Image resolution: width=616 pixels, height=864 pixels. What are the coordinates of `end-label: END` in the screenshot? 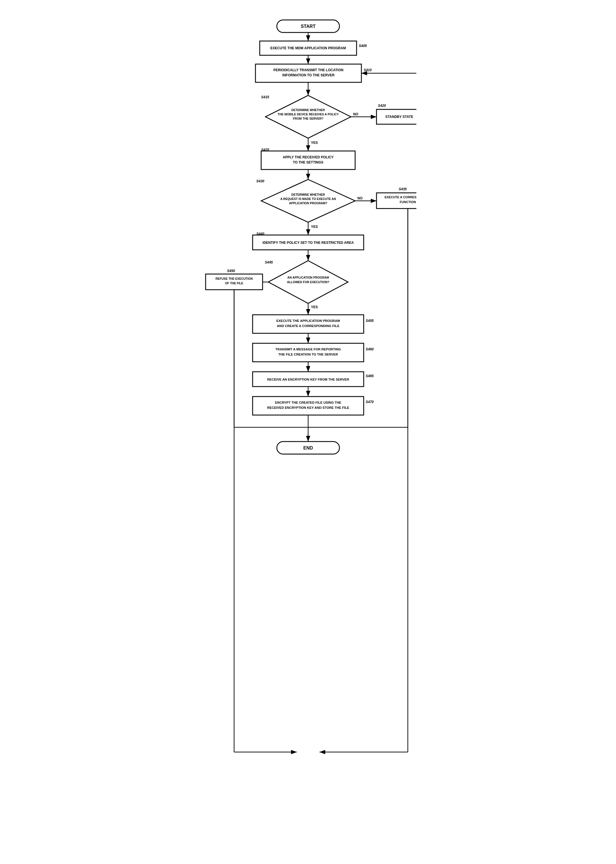 It's located at (308, 448).